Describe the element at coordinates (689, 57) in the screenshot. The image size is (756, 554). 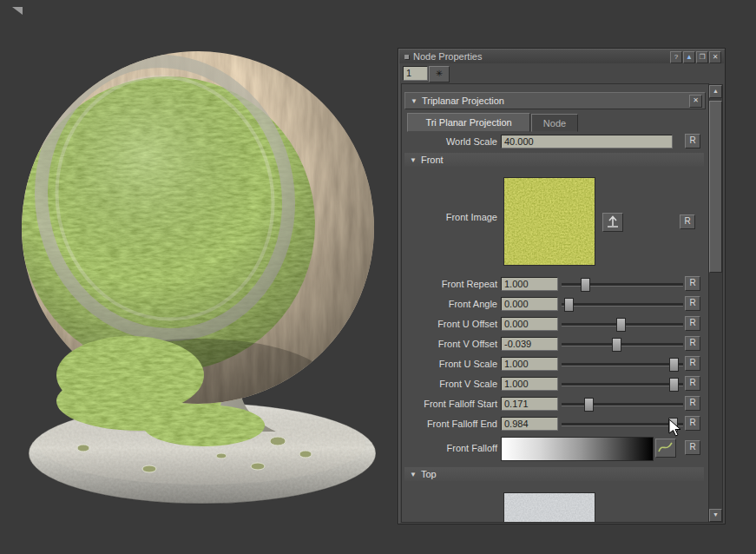
I see `maximize-icon: ▲` at that location.